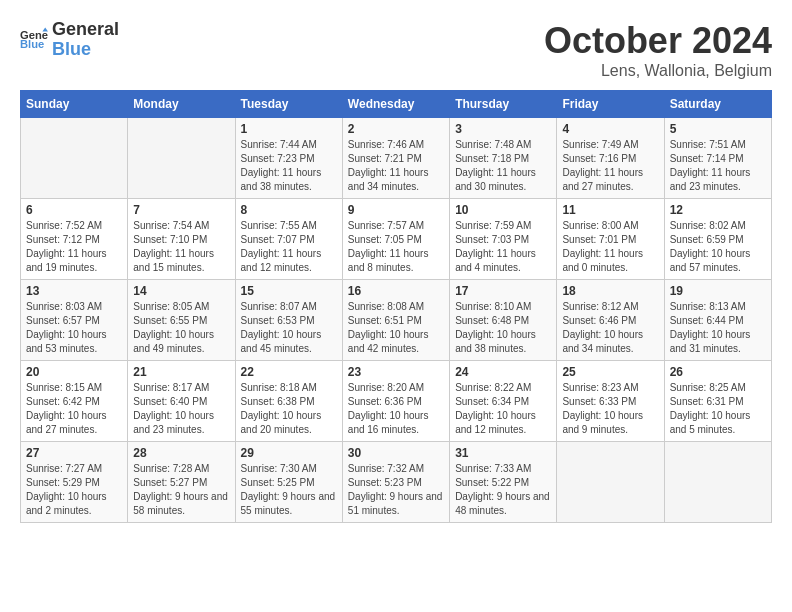  Describe the element at coordinates (66, 408) in the screenshot. I see `day-info: Sunrise: 8:15 AMSunset: 6:42 PMDaylight:…` at that location.